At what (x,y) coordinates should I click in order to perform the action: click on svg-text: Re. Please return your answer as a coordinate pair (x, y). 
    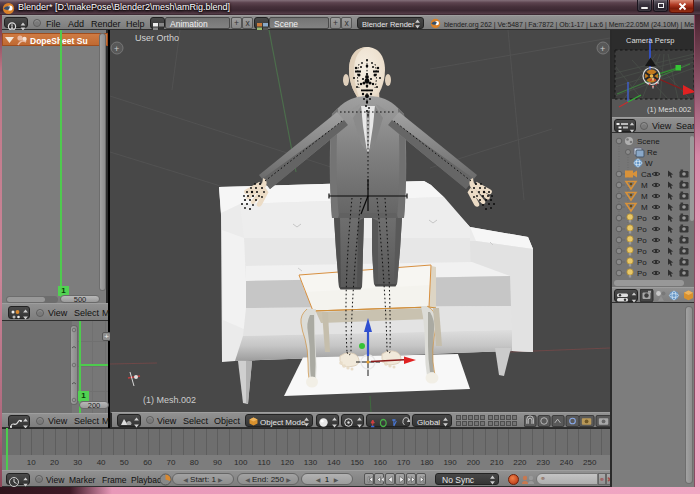
    Looking at the image, I should click on (652, 152).